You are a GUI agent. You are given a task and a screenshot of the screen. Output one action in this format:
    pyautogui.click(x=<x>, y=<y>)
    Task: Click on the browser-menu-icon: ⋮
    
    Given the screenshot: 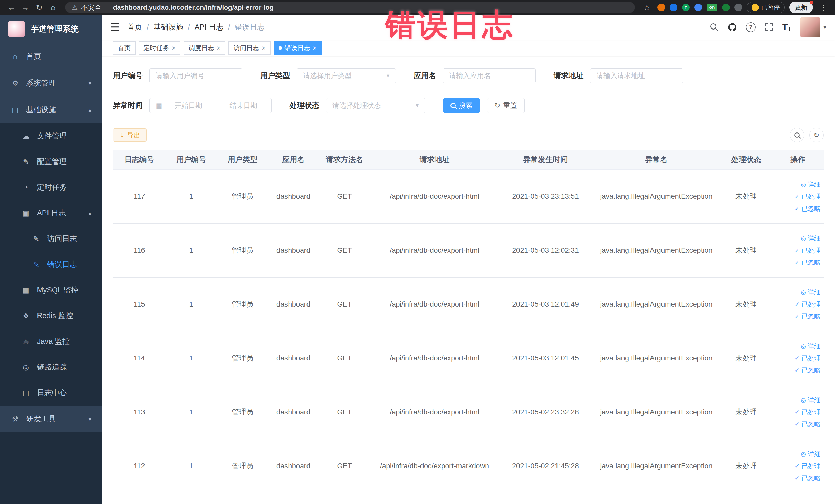 What is the action you would take?
    pyautogui.click(x=823, y=7)
    